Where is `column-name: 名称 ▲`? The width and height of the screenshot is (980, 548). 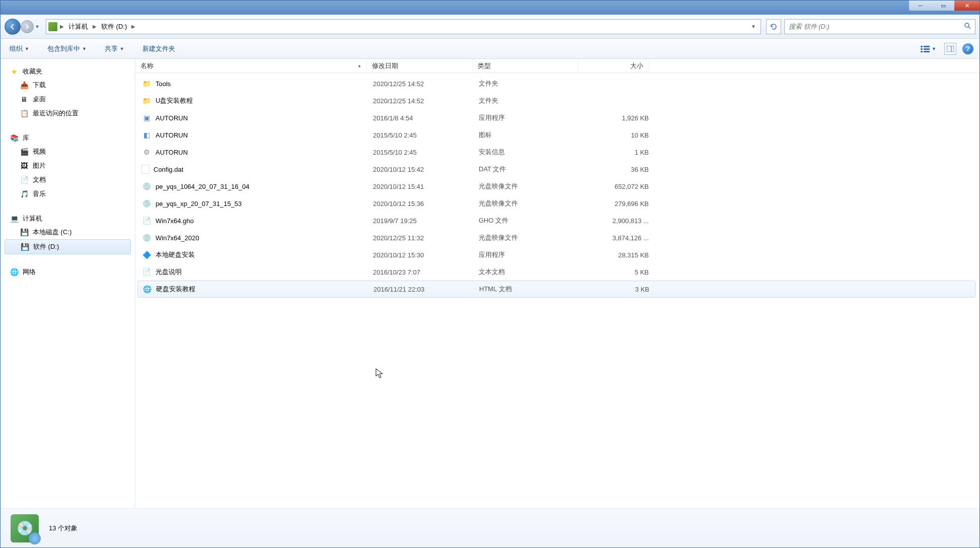 column-name: 名称 ▲ is located at coordinates (251, 65).